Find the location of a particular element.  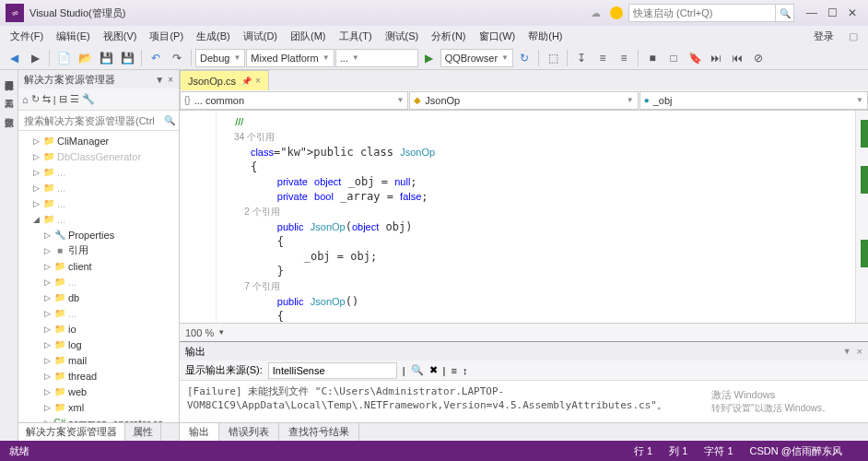

sol-properties-icon: 🔧 is located at coordinates (88, 100).